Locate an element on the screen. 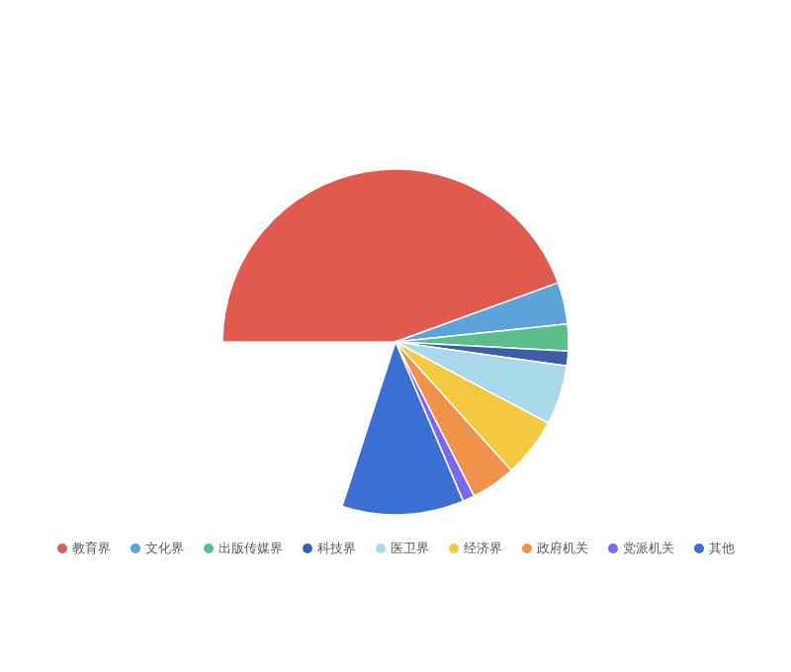  legend-item: 医卫界 is located at coordinates (402, 548).